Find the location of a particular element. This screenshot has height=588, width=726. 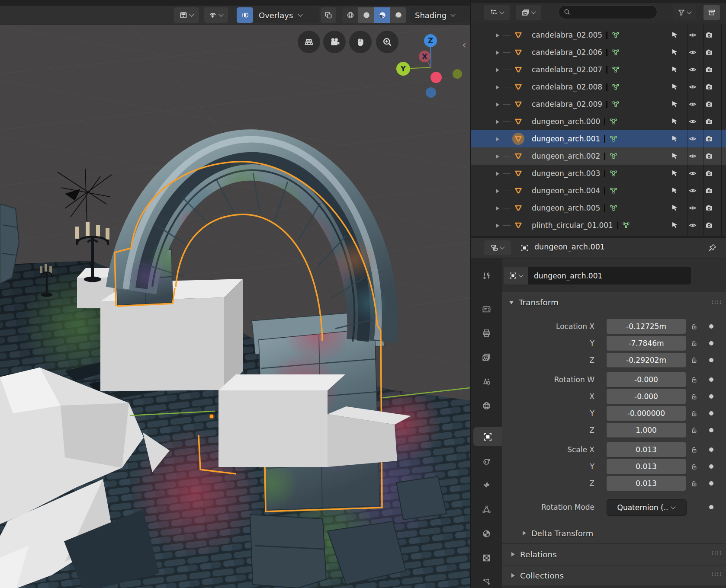

tab-data-properties is located at coordinates (486, 509).